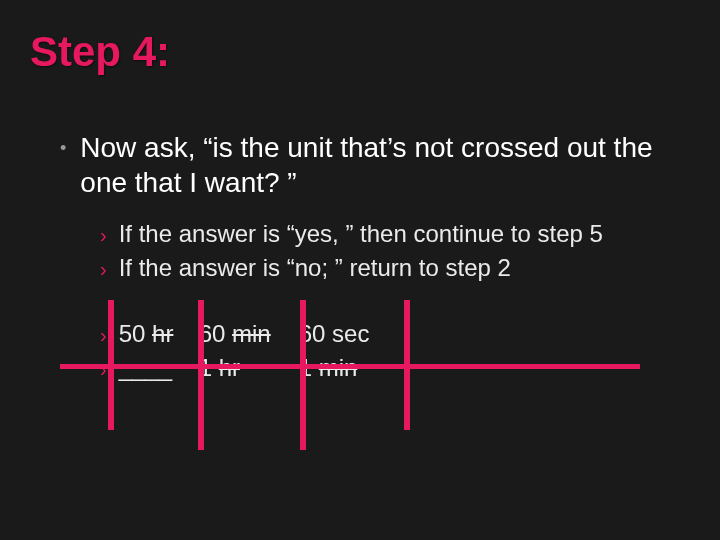  What do you see at coordinates (159, 368) in the screenshot?
I see `math-cell: ____` at bounding box center [159, 368].